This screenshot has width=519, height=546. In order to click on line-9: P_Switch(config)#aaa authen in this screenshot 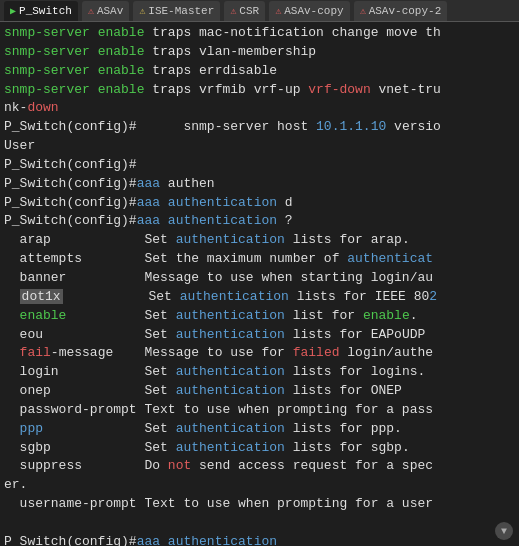, I will do `click(260, 184)`.